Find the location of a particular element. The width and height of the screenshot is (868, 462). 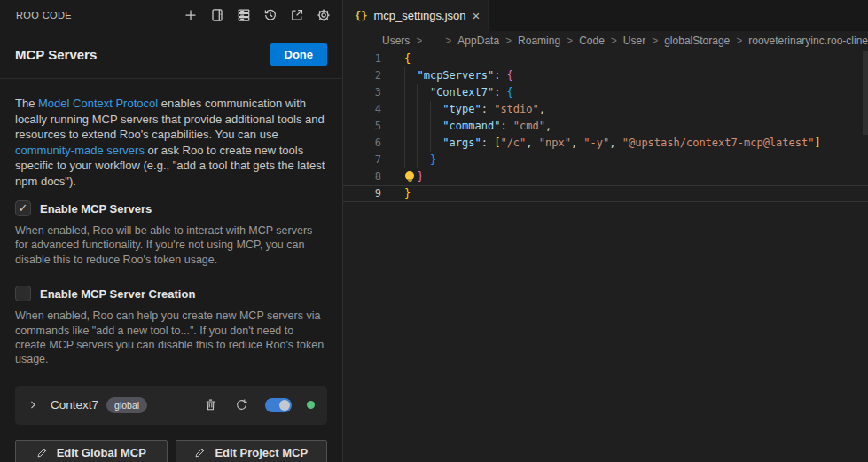

code-line: 8 } is located at coordinates (606, 177).